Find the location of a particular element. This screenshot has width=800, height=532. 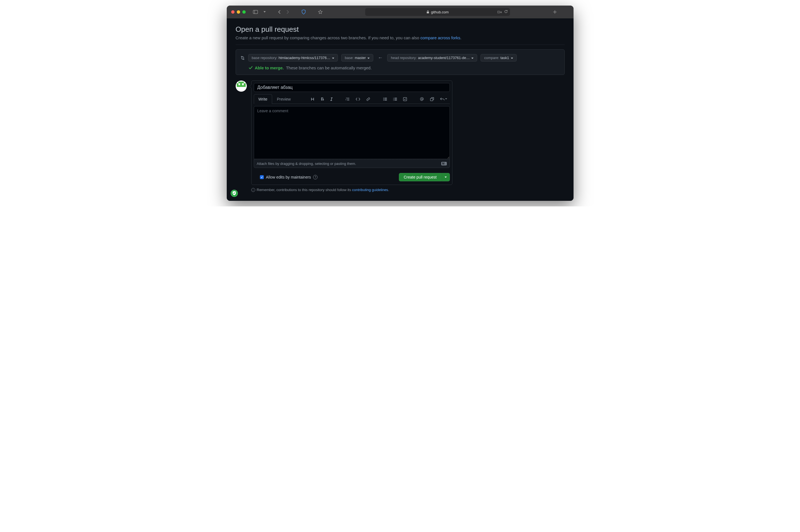

check-icon is located at coordinates (251, 68).